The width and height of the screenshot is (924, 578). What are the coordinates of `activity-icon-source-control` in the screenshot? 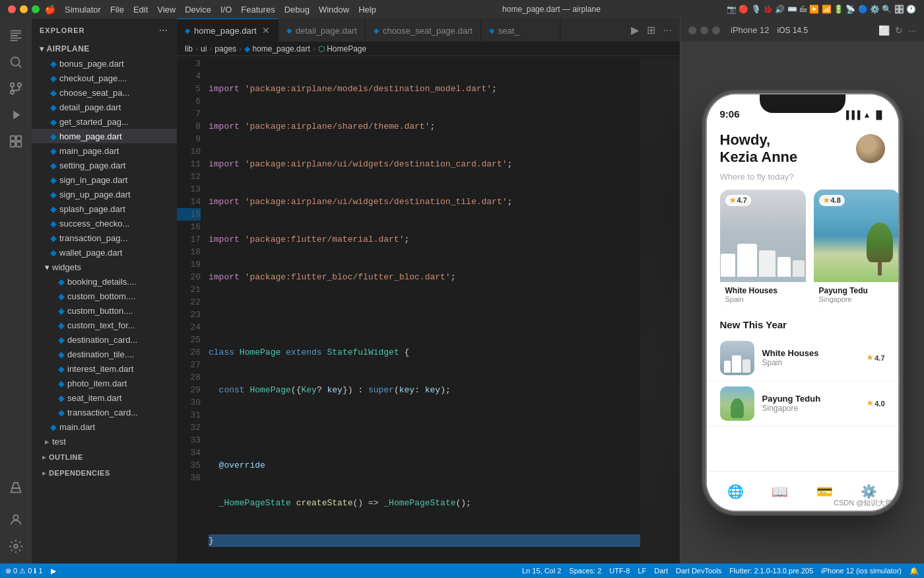 It's located at (16, 89).